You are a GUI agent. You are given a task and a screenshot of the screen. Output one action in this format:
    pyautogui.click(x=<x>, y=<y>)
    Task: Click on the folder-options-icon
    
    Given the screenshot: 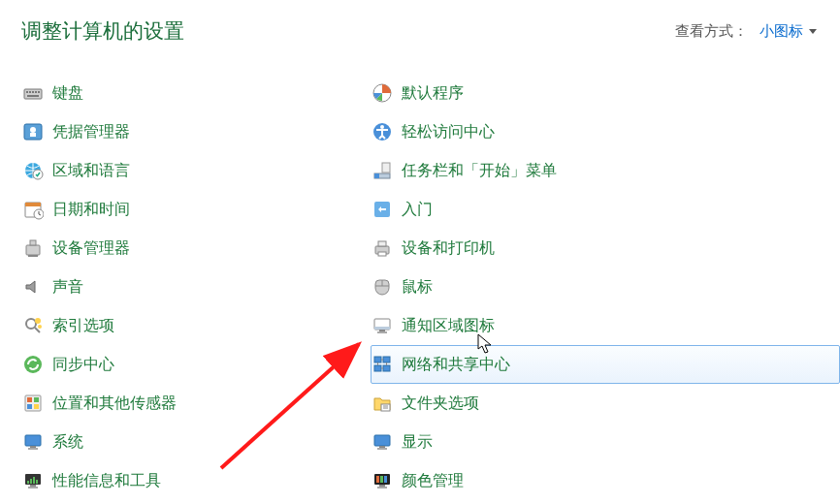 What is the action you would take?
    pyautogui.click(x=382, y=403)
    